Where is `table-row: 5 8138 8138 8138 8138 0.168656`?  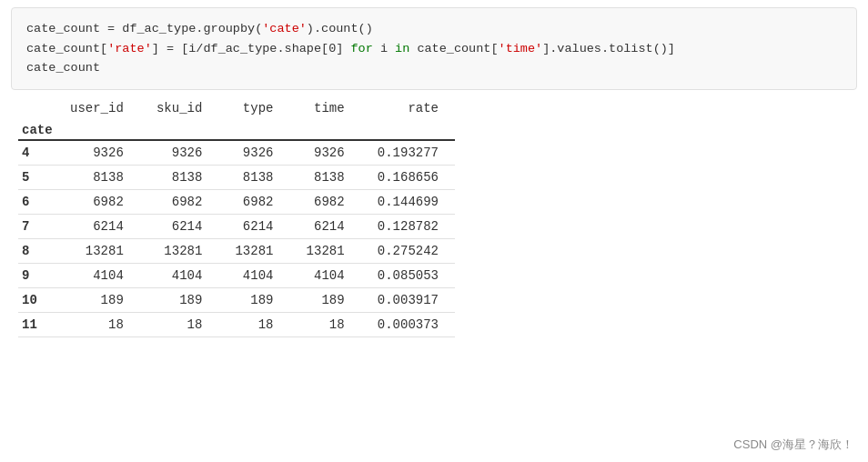
table-row: 5 8138 8138 8138 8138 0.168656 is located at coordinates (237, 176).